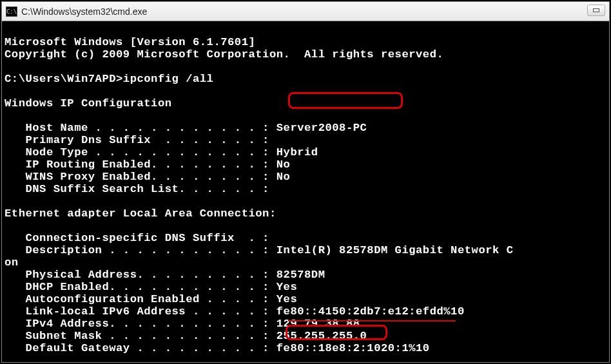 Image resolution: width=611 pixels, height=364 pixels. What do you see at coordinates (318, 323) in the screenshot?
I see `ipv4-value: 129.79.38.88` at bounding box center [318, 323].